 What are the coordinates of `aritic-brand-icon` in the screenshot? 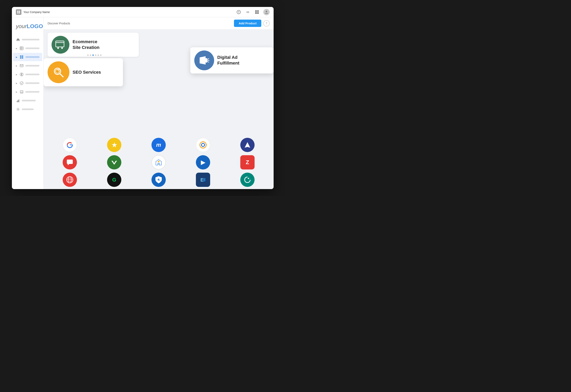 It's located at (247, 145).